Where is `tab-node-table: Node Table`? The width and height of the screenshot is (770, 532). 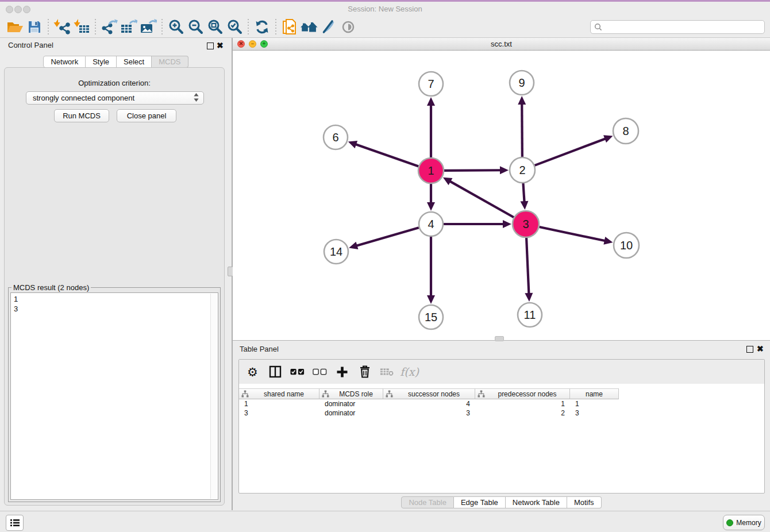 tab-node-table: Node Table is located at coordinates (428, 502).